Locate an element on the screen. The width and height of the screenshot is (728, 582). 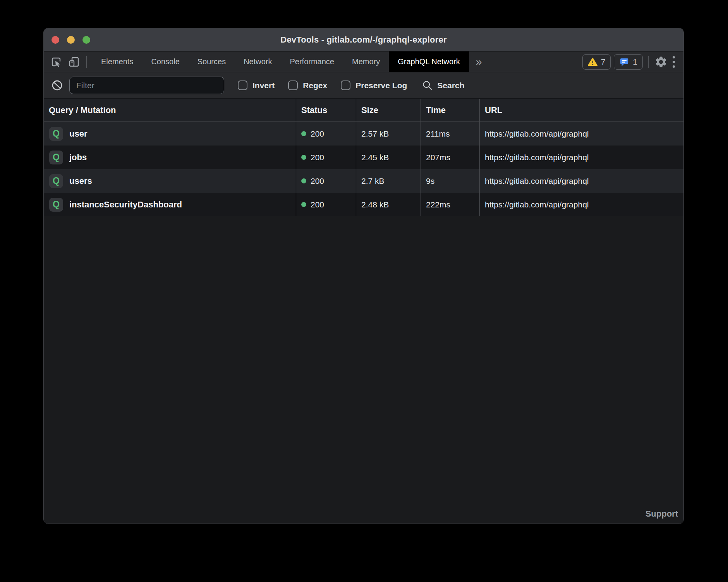
toggle-device-toolbar-button is located at coordinates (74, 62).